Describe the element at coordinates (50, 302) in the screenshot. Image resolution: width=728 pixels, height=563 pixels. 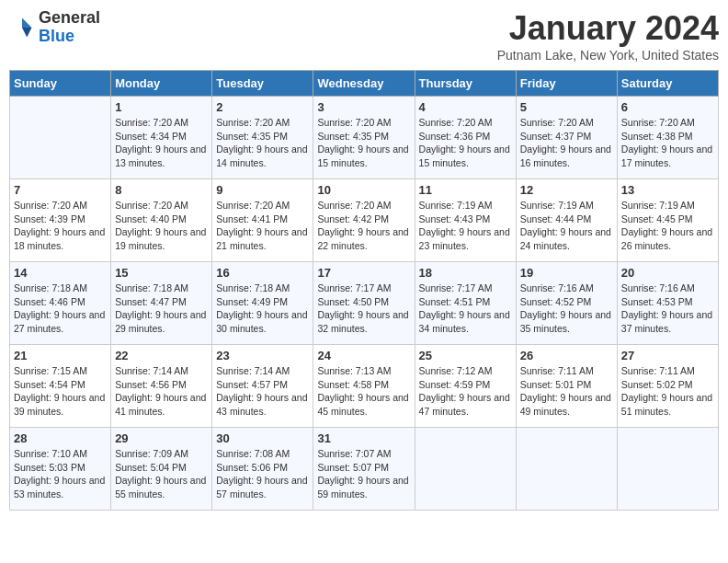
I see `sunset: Sunset: 4:46 PM` at that location.